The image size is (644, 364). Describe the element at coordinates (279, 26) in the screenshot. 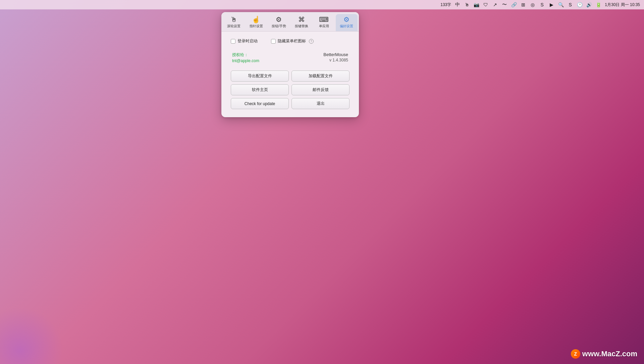

I see `tab-gesture-label: 按钮/手势` at that location.